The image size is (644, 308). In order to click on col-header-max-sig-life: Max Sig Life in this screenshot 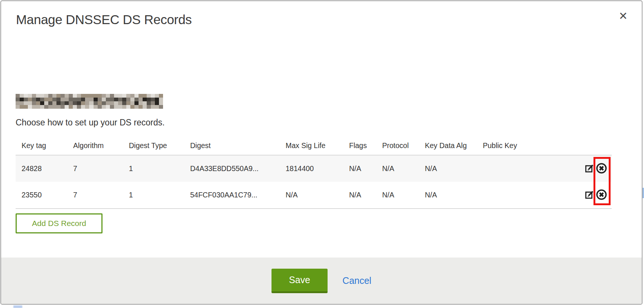, I will do `click(316, 146)`.